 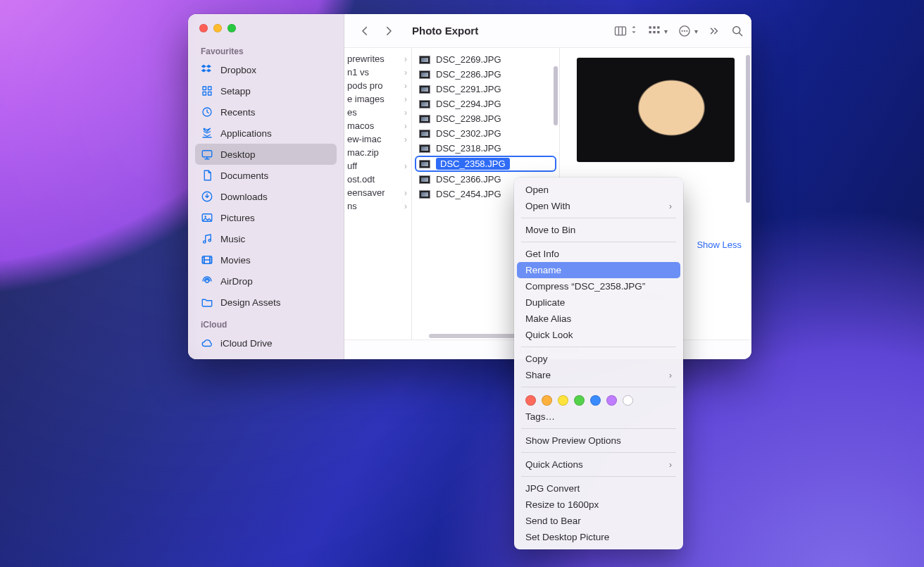 What do you see at coordinates (377, 86) in the screenshot?
I see `column1-row: pods pro›` at bounding box center [377, 86].